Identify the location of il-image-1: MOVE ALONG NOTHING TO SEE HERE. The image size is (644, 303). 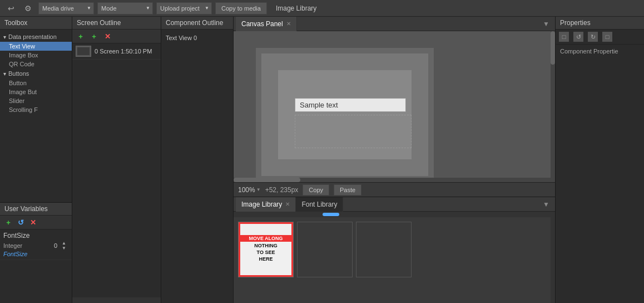
(266, 250).